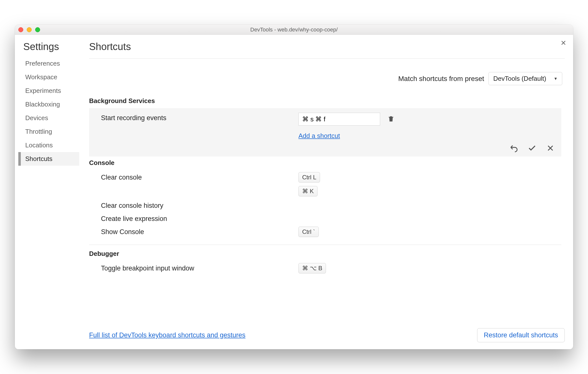 Image resolution: width=588 pixels, height=374 pixels. Describe the element at coordinates (47, 192) in the screenshot. I see `sidebar: Settings Preferences Workspace Experimen…` at that location.